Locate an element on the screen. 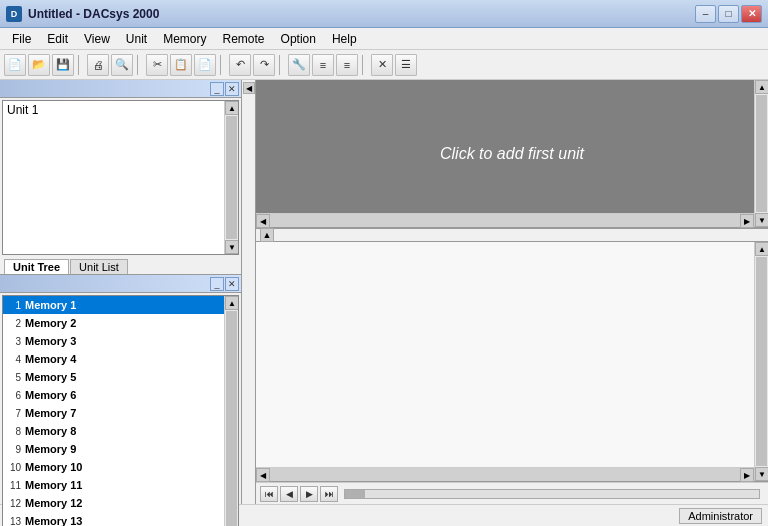 This screenshot has width=768, height=526. memory-panel-minimize: _ is located at coordinates (217, 284).